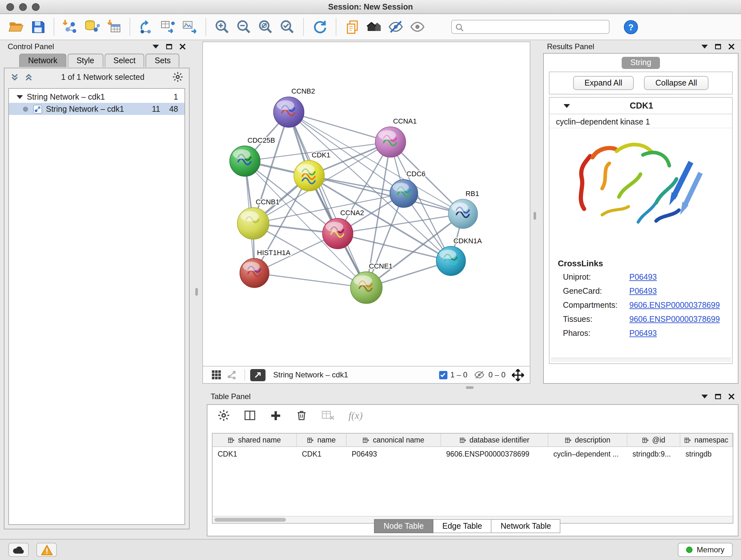 Image resolution: width=741 pixels, height=560 pixels. I want to click on import-table-from-file-button, so click(114, 27).